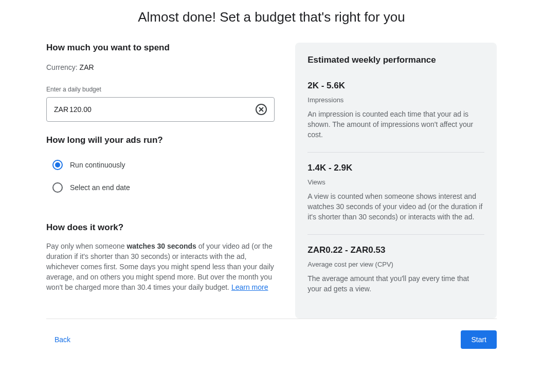 This screenshot has width=543, height=392. Describe the element at coordinates (261, 109) in the screenshot. I see `close-icon` at that location.